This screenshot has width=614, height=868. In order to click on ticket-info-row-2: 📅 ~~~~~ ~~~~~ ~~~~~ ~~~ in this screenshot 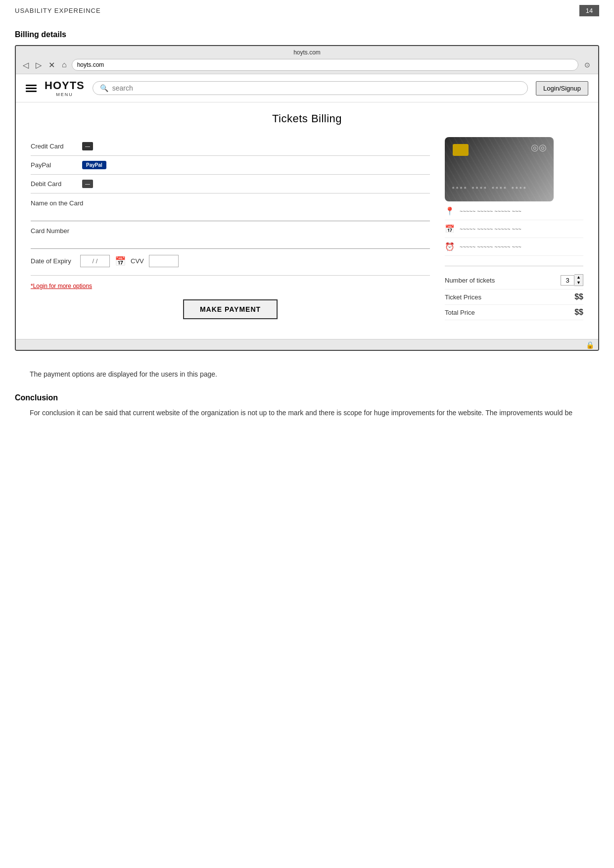, I will do `click(514, 231)`.